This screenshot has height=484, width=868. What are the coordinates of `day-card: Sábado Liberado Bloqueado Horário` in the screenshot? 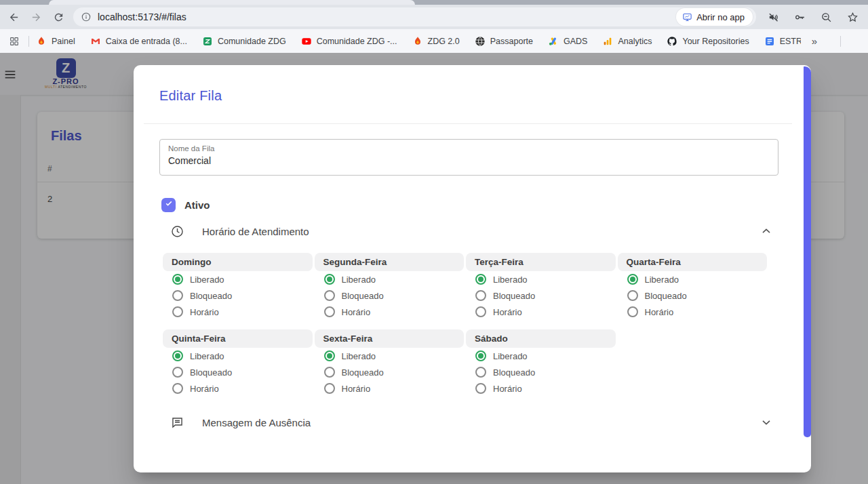 It's located at (541, 363).